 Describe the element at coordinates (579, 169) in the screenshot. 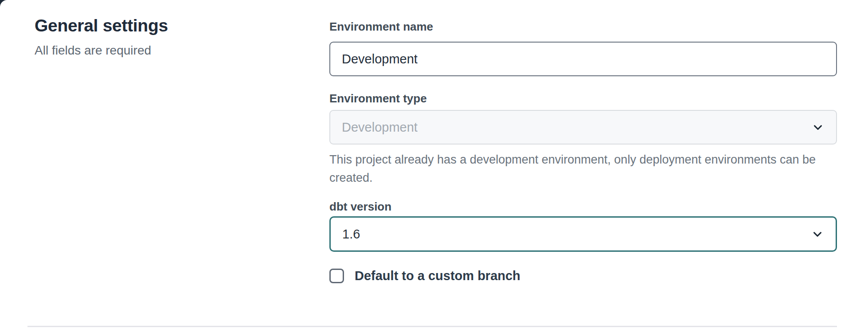

I see `environment-type-helper-text: This project already has a development e…` at that location.